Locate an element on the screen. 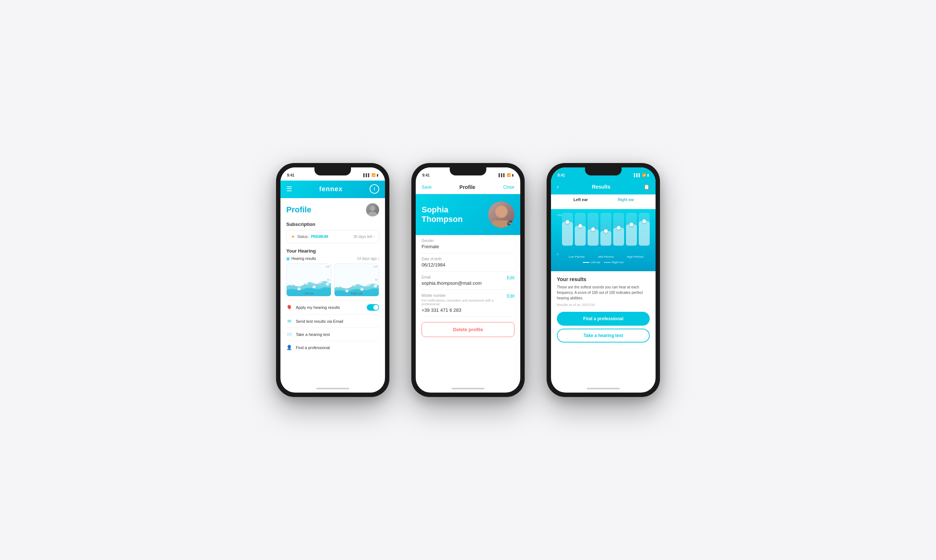 This screenshot has height=560, width=936. profile-title-row: Profile is located at coordinates (333, 210).